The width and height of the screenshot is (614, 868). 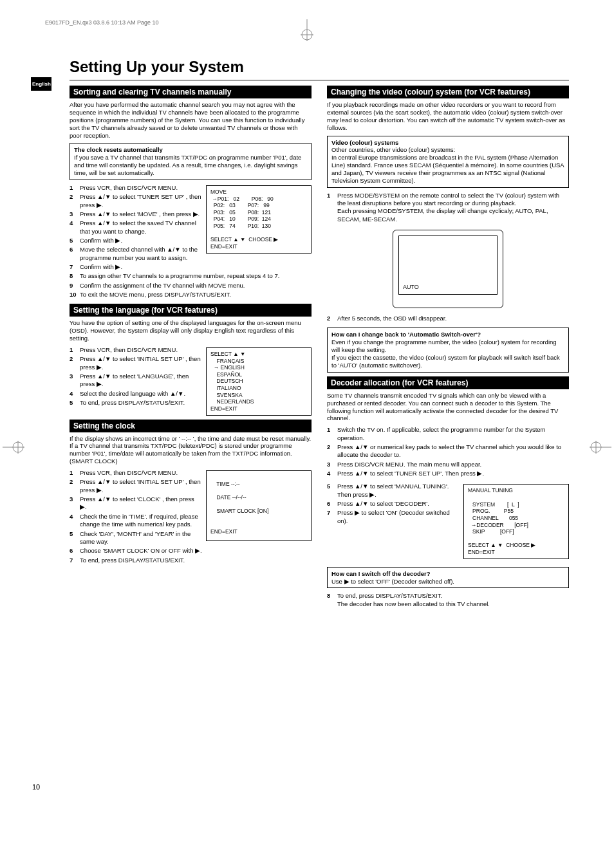 What do you see at coordinates (191, 426) in the screenshot?
I see `heading-clock: Setting the clock` at bounding box center [191, 426].